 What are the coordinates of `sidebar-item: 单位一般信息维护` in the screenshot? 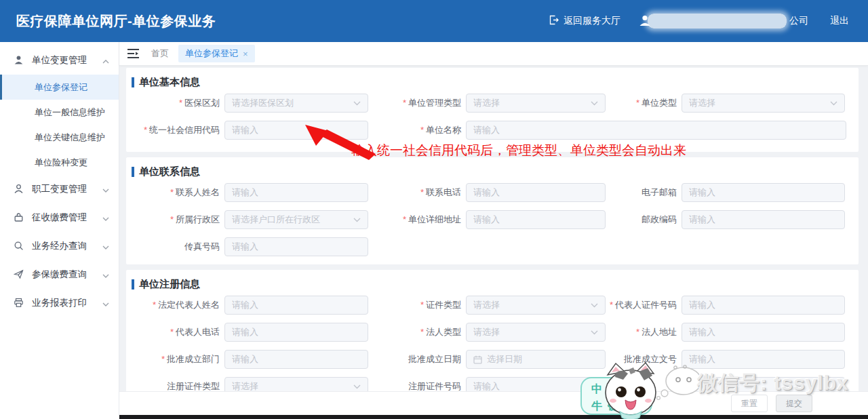 It's located at (60, 113).